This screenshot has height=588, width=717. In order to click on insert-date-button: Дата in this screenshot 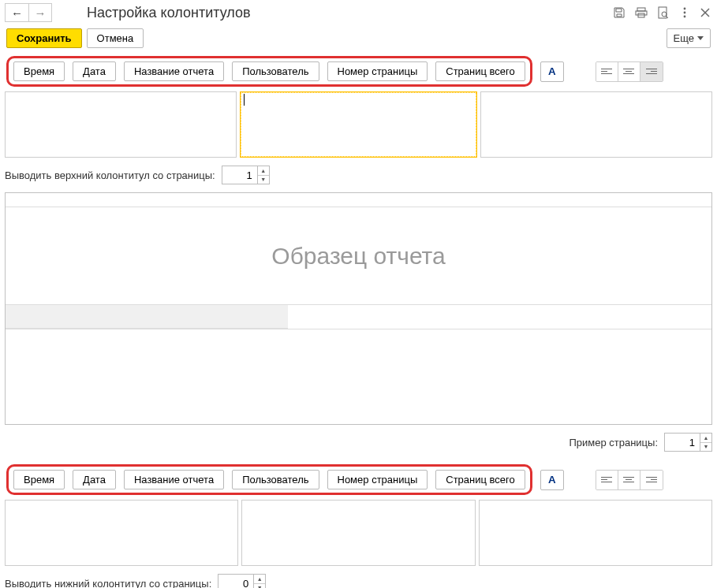, I will do `click(95, 71)`.